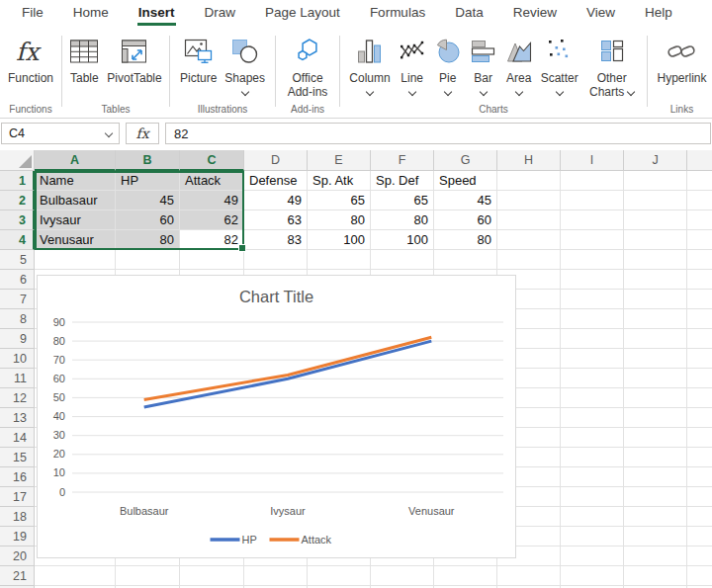  I want to click on cell-K2, so click(700, 201).